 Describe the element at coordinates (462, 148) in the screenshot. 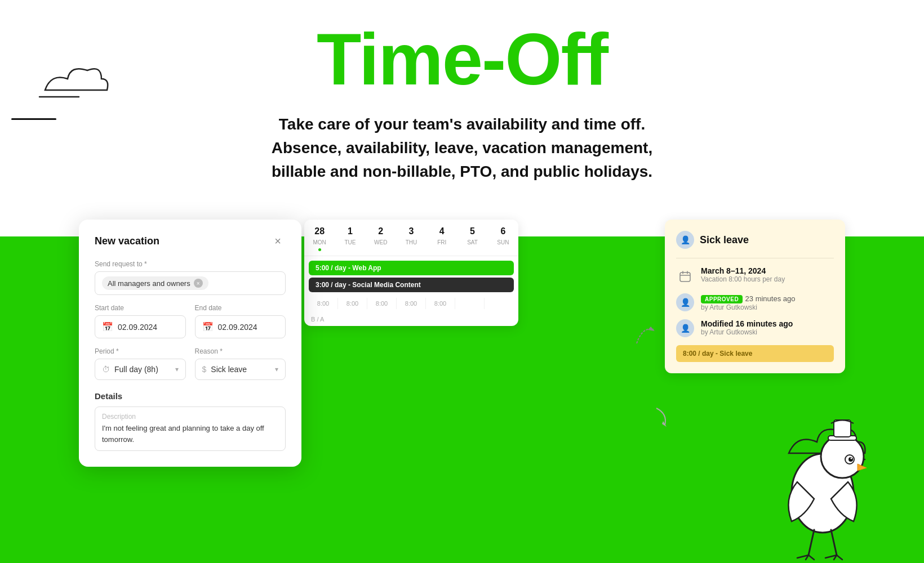

I see `hero-subtitle: Take care of your team's availability an…` at that location.